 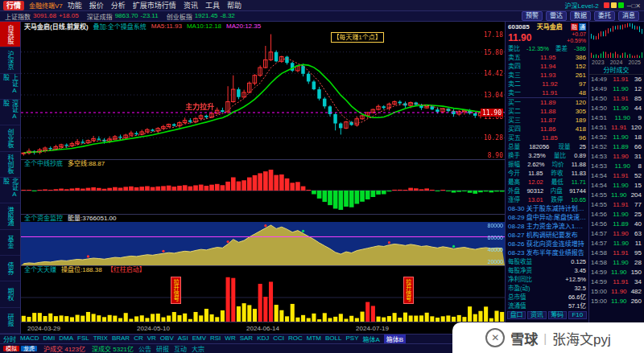 I want to click on indicator-tab: MACD, so click(x=30, y=339).